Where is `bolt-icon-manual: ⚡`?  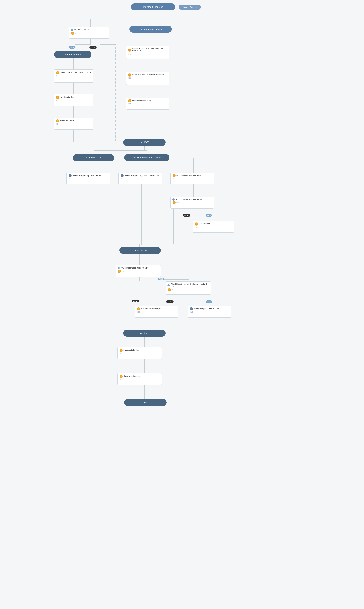 bolt-icon-manual: ⚡ is located at coordinates (138, 309).